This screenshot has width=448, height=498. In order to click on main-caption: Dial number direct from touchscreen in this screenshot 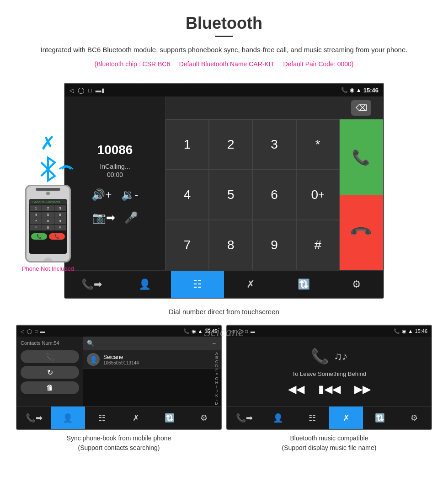, I will do `click(224, 312)`.